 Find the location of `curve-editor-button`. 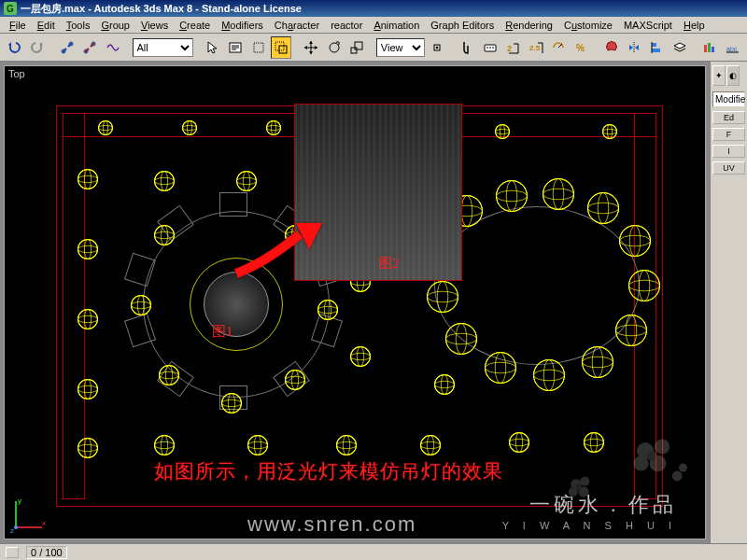

curve-editor-button is located at coordinates (710, 48).